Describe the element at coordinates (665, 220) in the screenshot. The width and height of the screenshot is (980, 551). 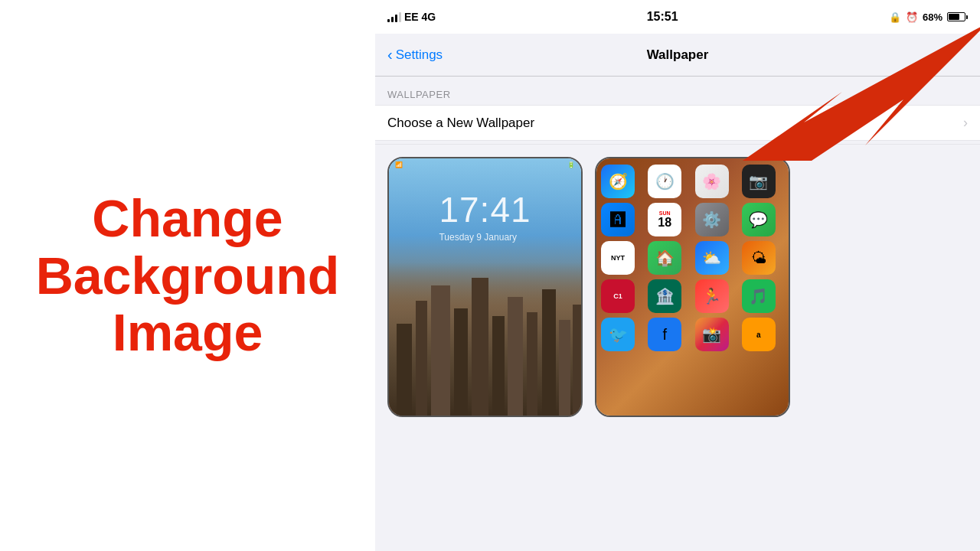
I see `app-calendar: SUN18` at that location.